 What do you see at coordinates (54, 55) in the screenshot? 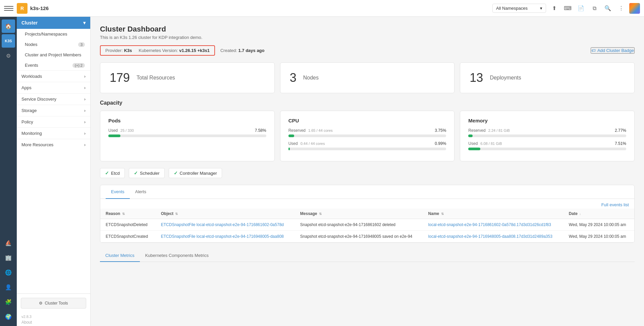
I see `sidebar-item-cluster-project-members: Cluster and Project Members` at bounding box center [54, 55].